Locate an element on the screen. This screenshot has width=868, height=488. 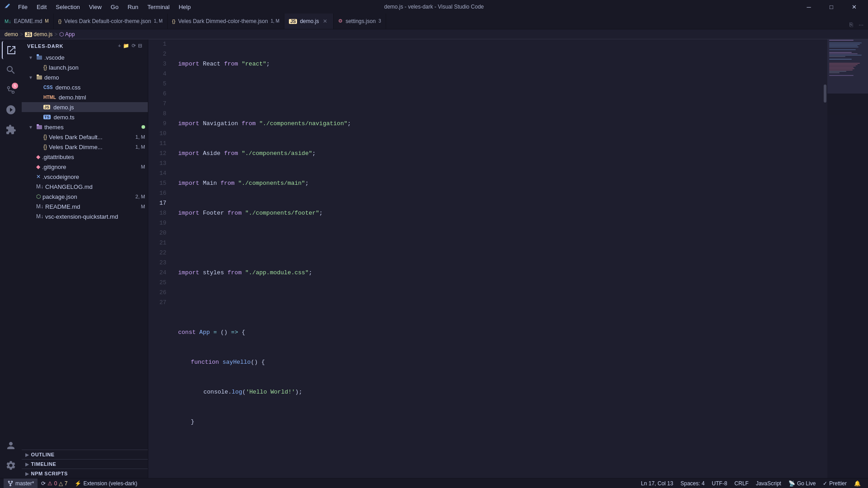
menu-terminal: Terminal is located at coordinates (158, 7).